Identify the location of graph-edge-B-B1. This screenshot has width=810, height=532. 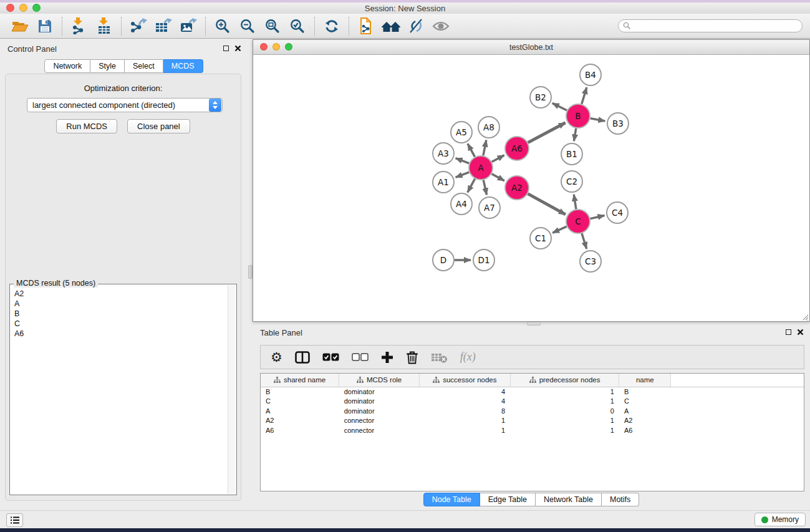
(575, 135).